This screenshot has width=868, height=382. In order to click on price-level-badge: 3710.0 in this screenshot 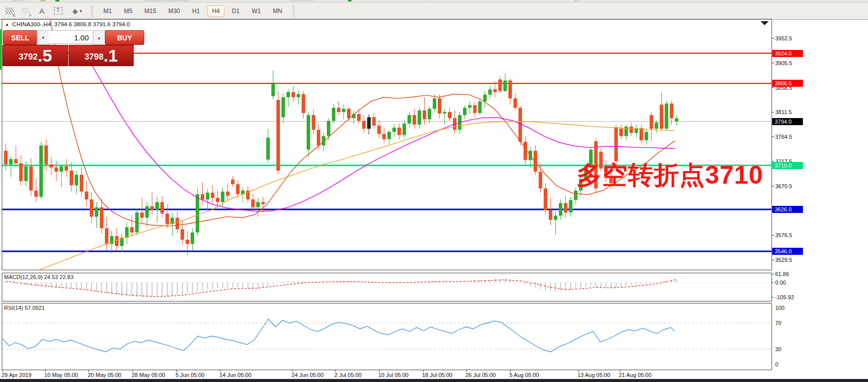, I will do `click(788, 166)`.